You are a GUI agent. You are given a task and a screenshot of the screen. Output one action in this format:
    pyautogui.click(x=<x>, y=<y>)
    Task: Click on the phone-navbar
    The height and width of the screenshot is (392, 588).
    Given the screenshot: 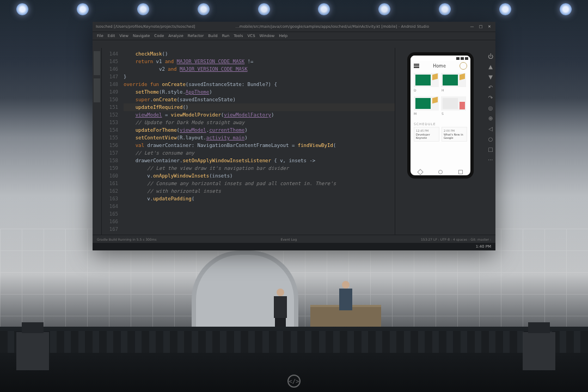 What is the action you would take?
    pyautogui.click(x=440, y=172)
    